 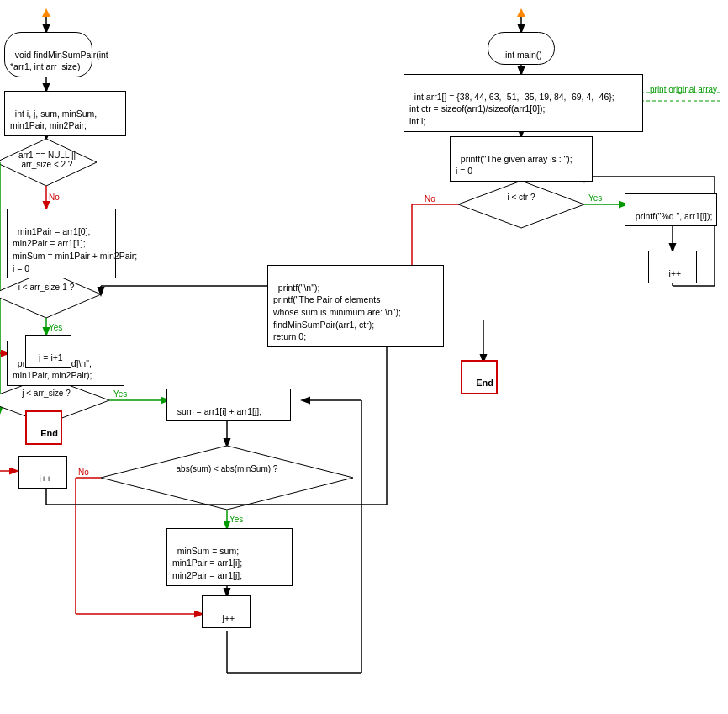 What do you see at coordinates (49, 55) in the screenshot?
I see `left-header-box: void findMinSumPair(int *arr1, int arr_s…` at bounding box center [49, 55].